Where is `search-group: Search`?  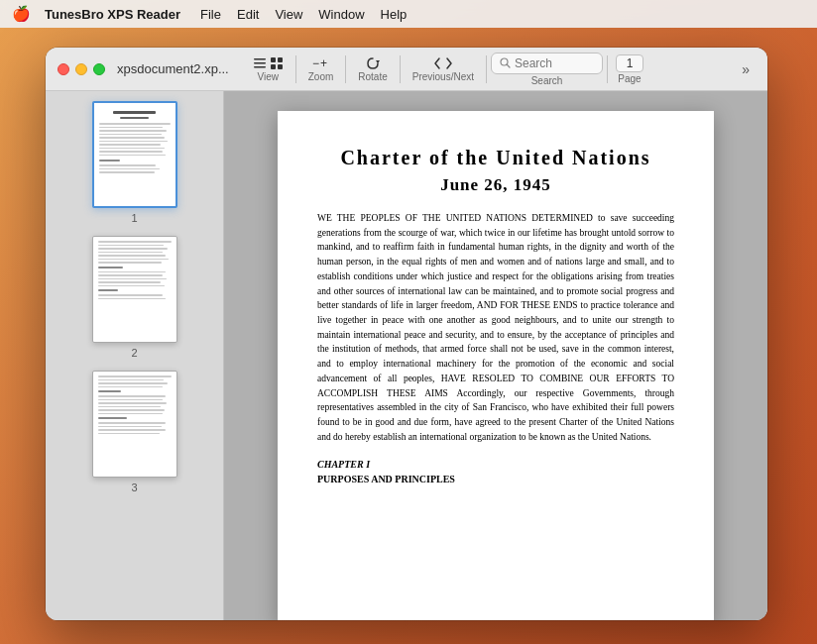
search-group: Search is located at coordinates (547, 69).